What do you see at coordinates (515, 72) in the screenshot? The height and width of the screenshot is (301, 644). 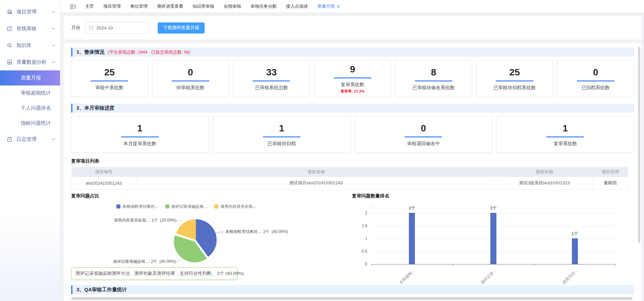 I see `stat-value: 25` at bounding box center [515, 72].